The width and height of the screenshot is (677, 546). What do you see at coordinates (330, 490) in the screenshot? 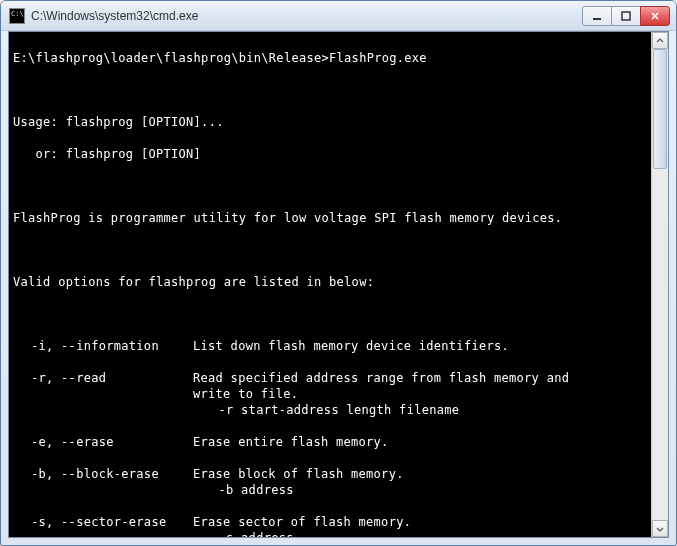
I see `option-sub: -b address` at bounding box center [330, 490].